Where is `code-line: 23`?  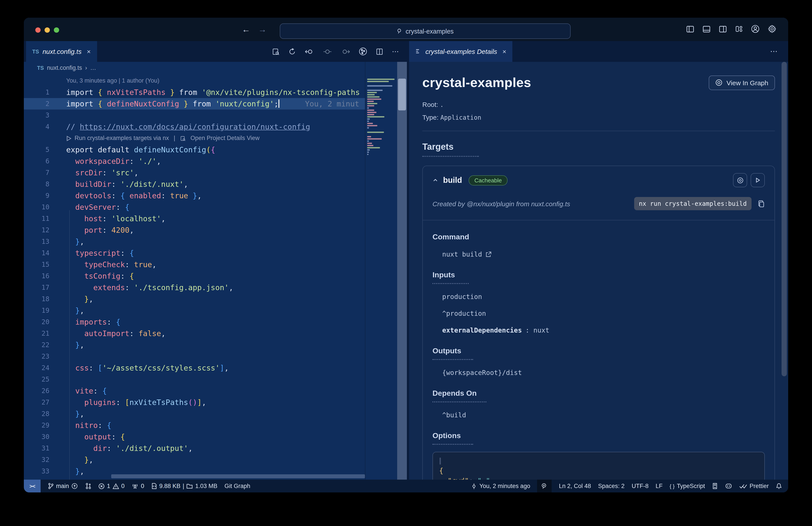
code-line: 23 is located at coordinates (194, 356).